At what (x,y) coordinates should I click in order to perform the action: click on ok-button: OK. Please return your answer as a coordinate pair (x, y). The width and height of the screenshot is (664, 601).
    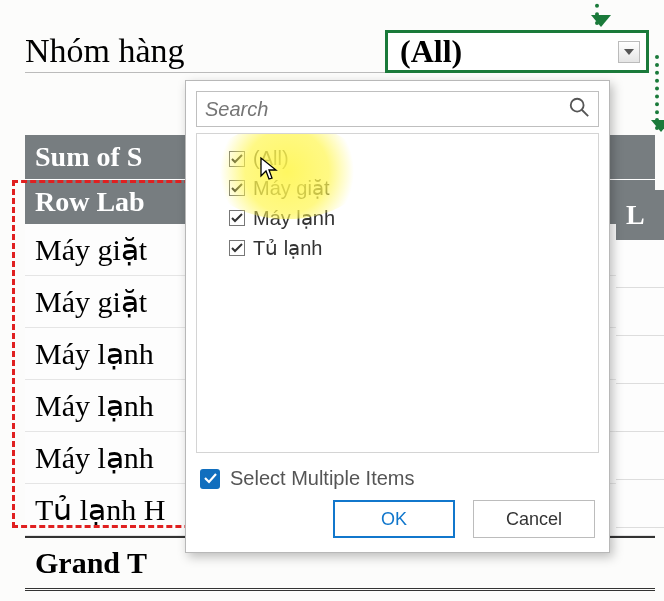
    Looking at the image, I should click on (394, 519).